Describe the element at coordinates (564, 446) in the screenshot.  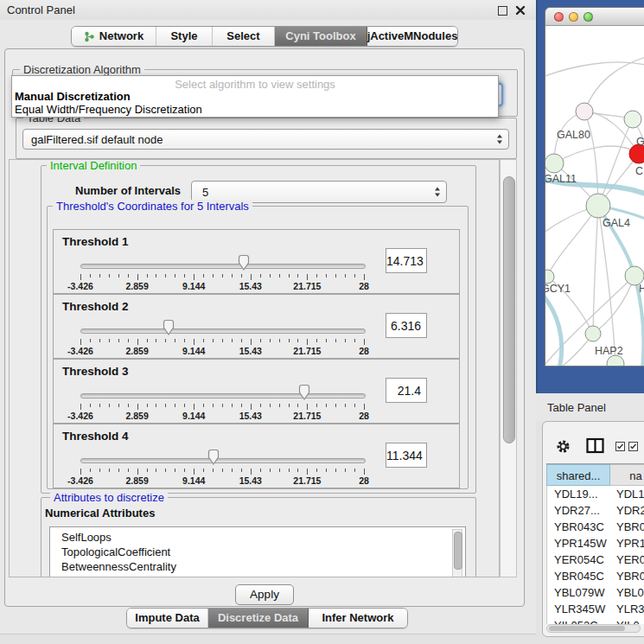
I see `gear-icon` at that location.